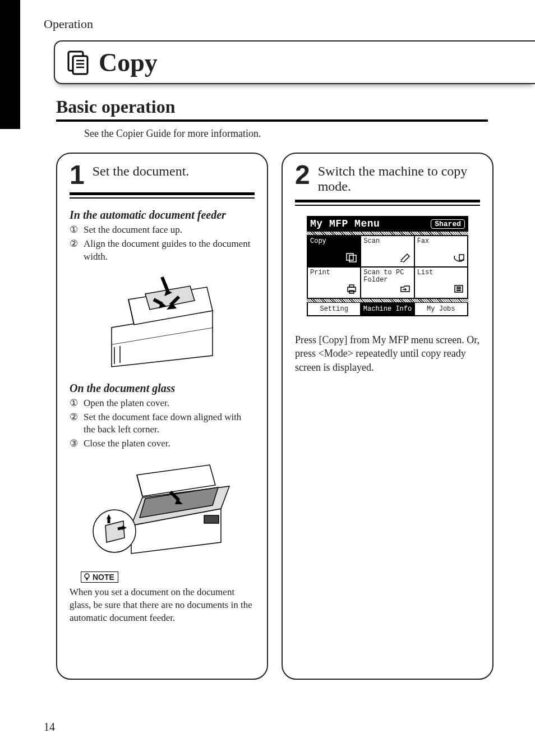  I want to click on step-1-title: Set the document., so click(141, 172).